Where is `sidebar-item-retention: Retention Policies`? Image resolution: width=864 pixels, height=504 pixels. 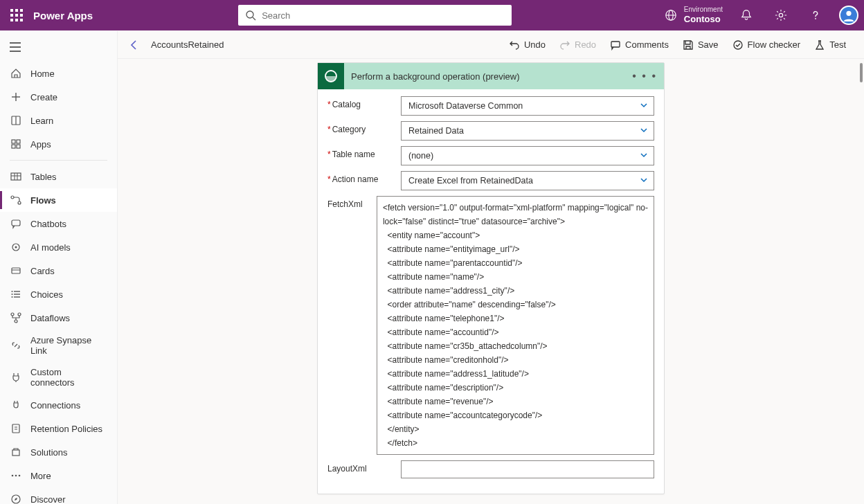
sidebar-item-retention: Retention Policies is located at coordinates (58, 429).